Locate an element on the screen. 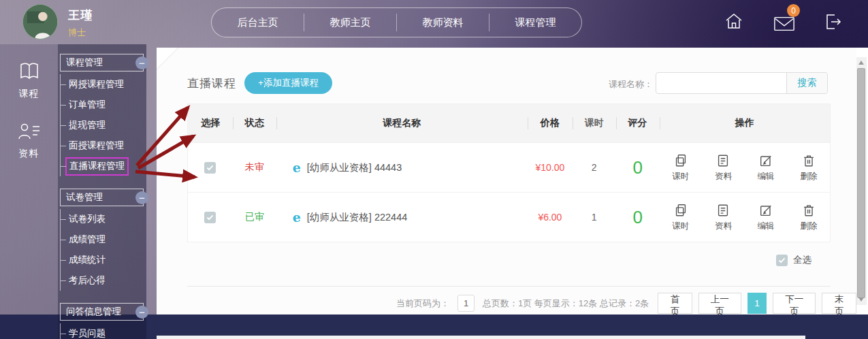  sidebar-item-grade-statistics: 成绩统计 is located at coordinates (103, 260).